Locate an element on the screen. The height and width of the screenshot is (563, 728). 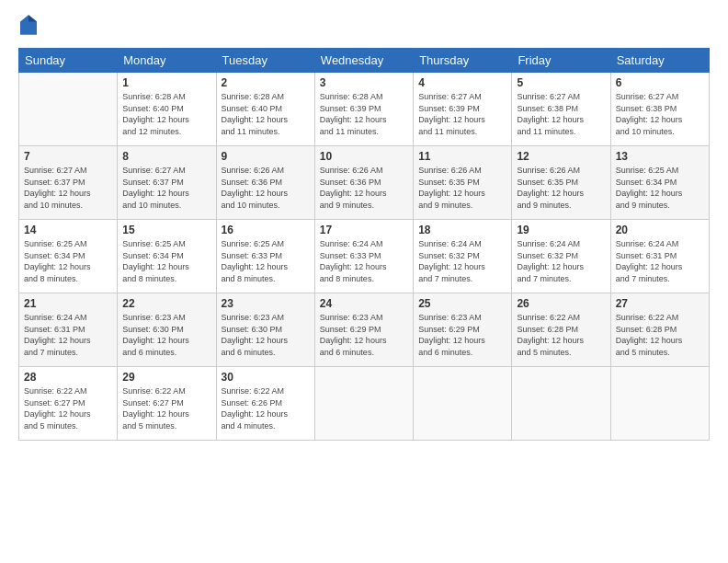
day-number: 29 is located at coordinates (166, 377).